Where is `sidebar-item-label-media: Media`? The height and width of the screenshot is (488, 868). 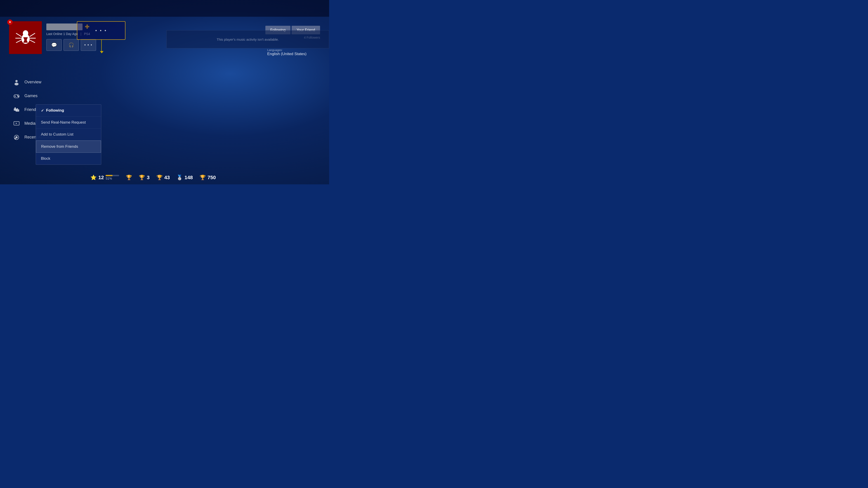 sidebar-item-label-media: Media is located at coordinates (30, 124).